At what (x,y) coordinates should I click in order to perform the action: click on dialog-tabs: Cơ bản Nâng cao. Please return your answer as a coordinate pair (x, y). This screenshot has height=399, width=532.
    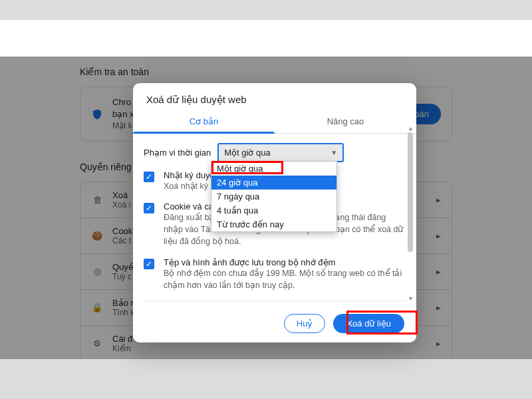
    Looking at the image, I should click on (275, 121).